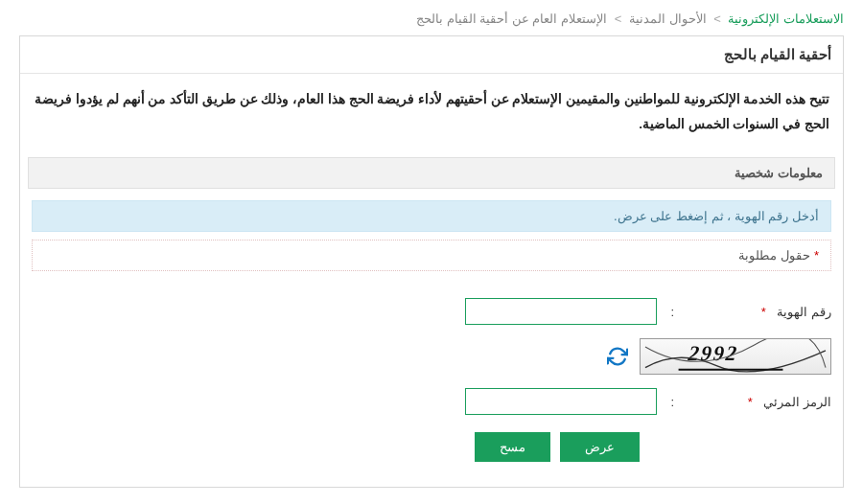 The height and width of the screenshot is (504, 863). Describe the element at coordinates (775, 255) in the screenshot. I see `required-legend-text: حقول مطلوبة` at that location.